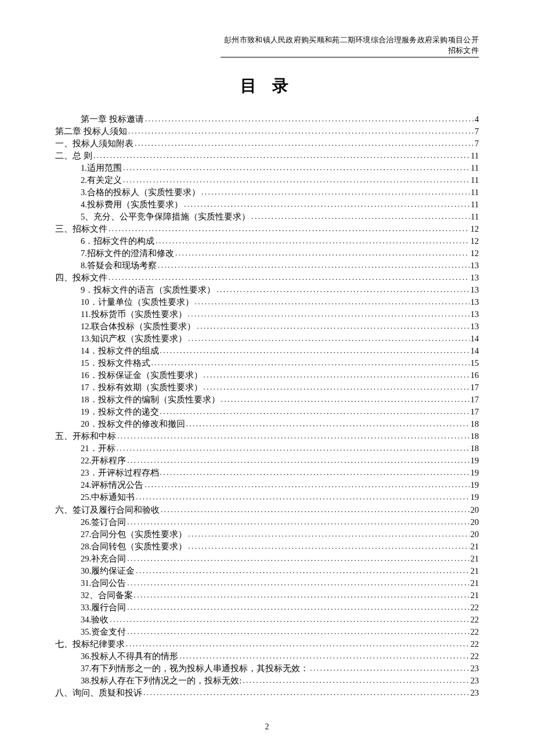  What do you see at coordinates (161, 681) in the screenshot?
I see `toc-entry-label: 38.投标人存在下列情况之一的，投标无效:` at bounding box center [161, 681].